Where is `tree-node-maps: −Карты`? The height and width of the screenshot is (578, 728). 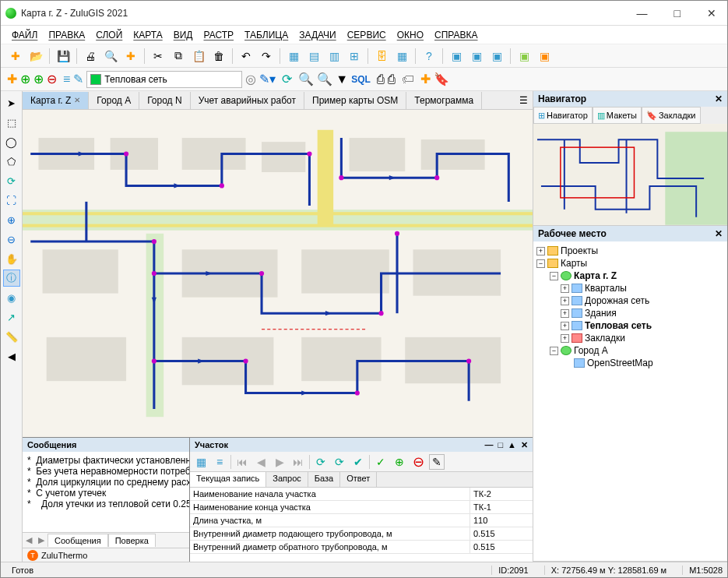
tree-node-maps: −Карты is located at coordinates (631, 263).